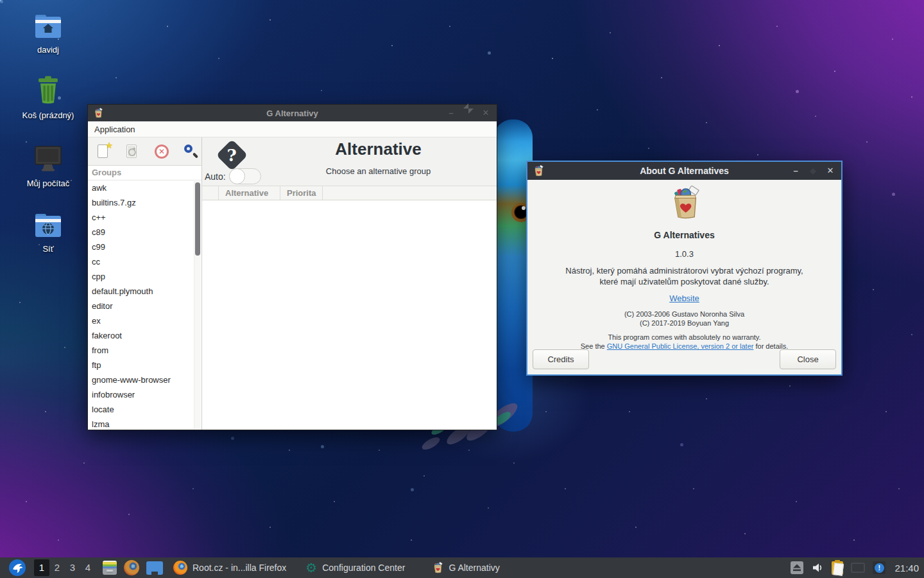  Describe the element at coordinates (684, 298) in the screenshot. I see `website-link: Website` at that location.